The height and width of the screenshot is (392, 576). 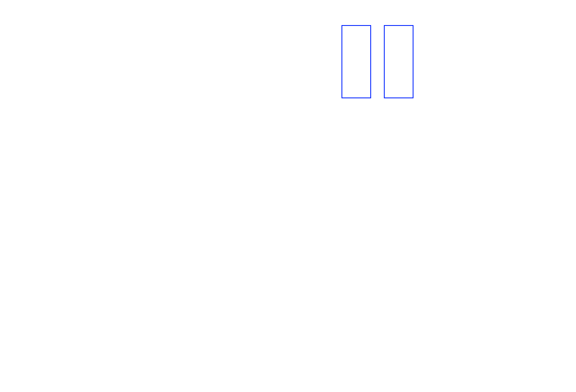 What do you see at coordinates (136, 248) in the screenshot?
I see `lineflux-map-image` at bounding box center [136, 248].